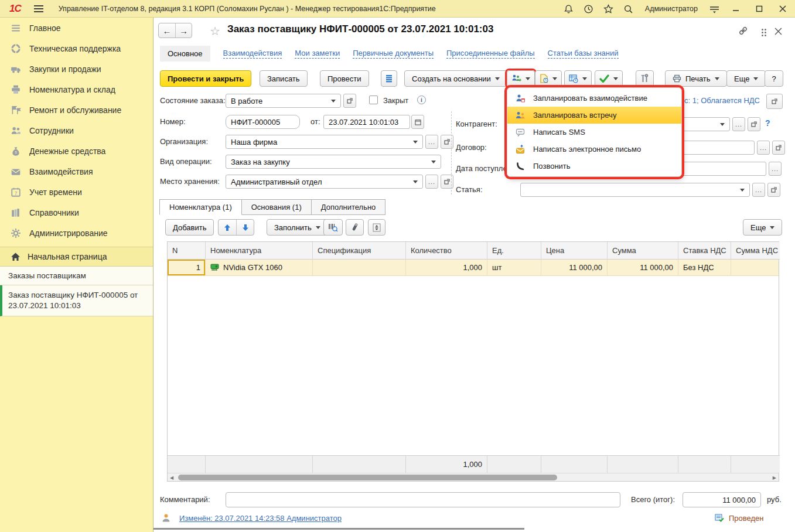 The height and width of the screenshot is (532, 795). Describe the element at coordinates (594, 166) in the screenshot. I see `menu-item-call: Позвонить` at that location.